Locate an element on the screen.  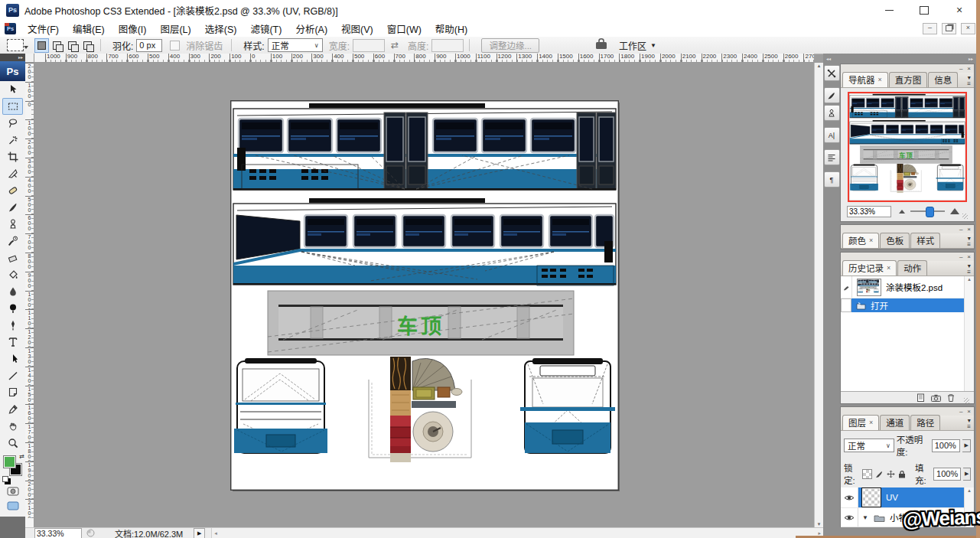
close-icon: × is located at coordinates (959, 10).